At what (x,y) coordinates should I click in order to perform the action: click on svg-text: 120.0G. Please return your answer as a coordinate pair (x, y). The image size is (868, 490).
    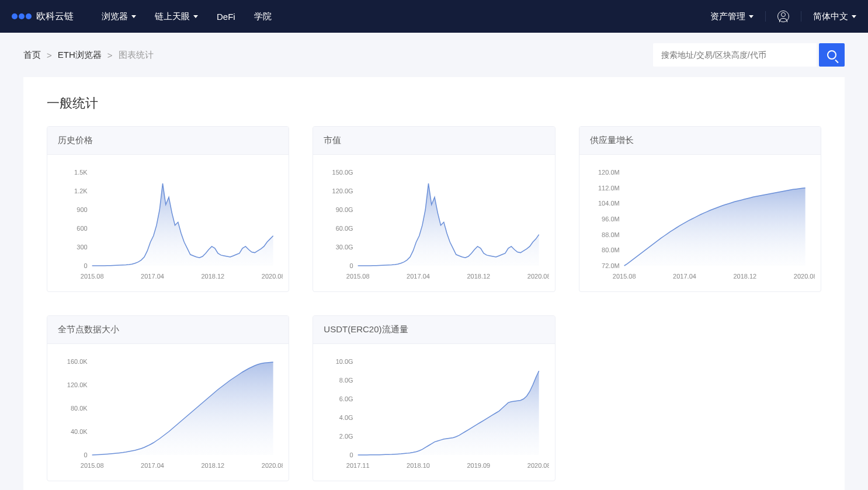
    Looking at the image, I should click on (343, 191).